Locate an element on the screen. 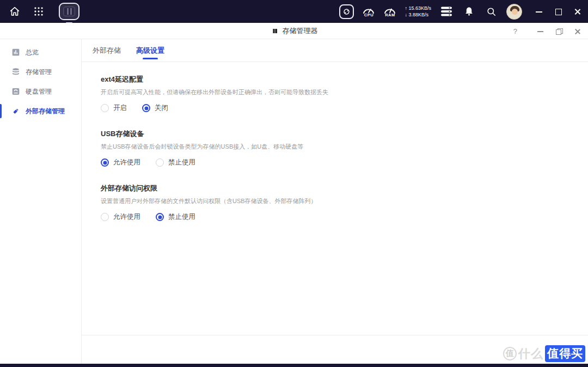 The width and height of the screenshot is (588, 367). radio-option-enable: 开启 is located at coordinates (114, 108).